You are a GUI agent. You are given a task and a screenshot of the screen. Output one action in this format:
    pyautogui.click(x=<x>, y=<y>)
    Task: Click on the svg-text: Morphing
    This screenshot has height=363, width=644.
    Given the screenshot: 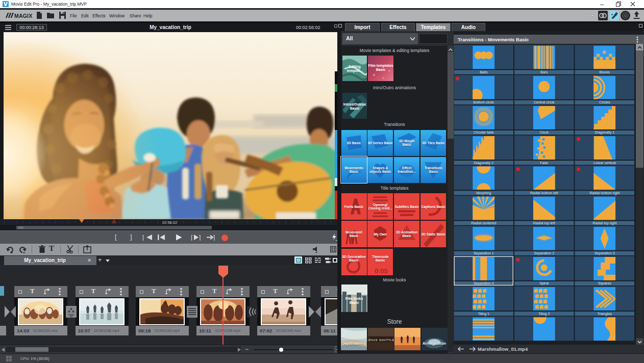 What is the action you would take?
    pyautogui.click(x=484, y=193)
    